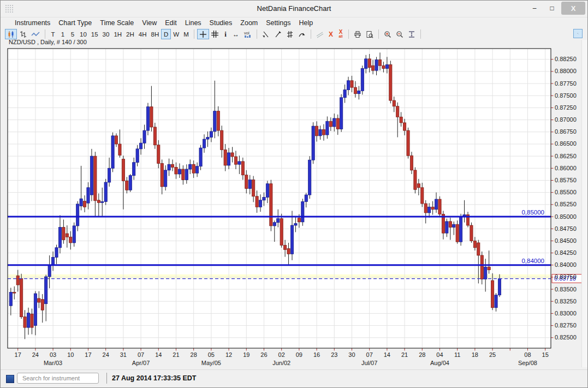  What do you see at coordinates (225, 34) in the screenshot?
I see `info-icon: i` at bounding box center [225, 34].